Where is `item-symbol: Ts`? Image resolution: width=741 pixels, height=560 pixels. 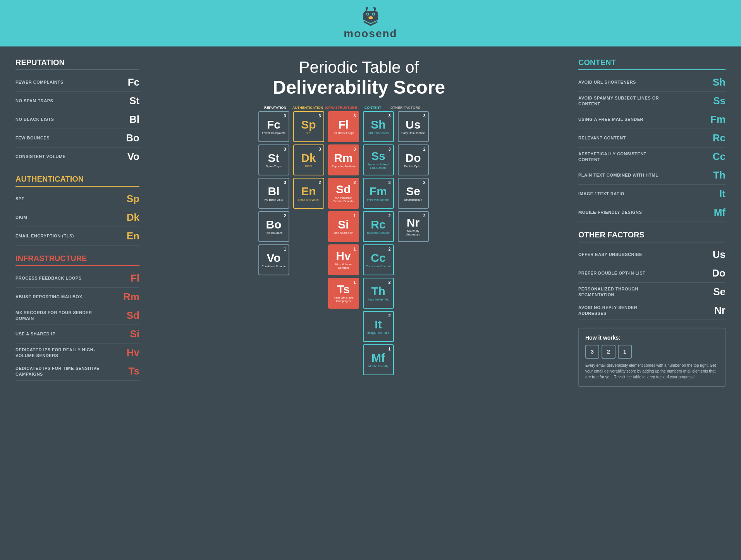 item-symbol: Ts is located at coordinates (130, 371).